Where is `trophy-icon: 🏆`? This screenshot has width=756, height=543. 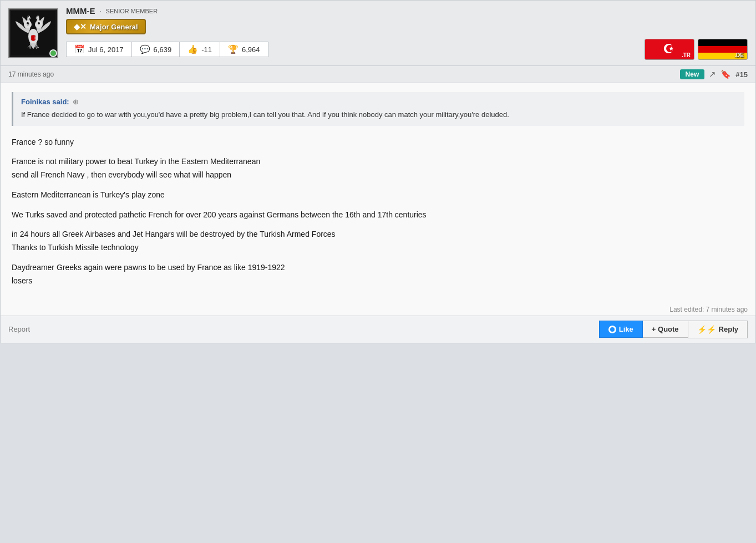
trophy-icon: 🏆 is located at coordinates (233, 49).